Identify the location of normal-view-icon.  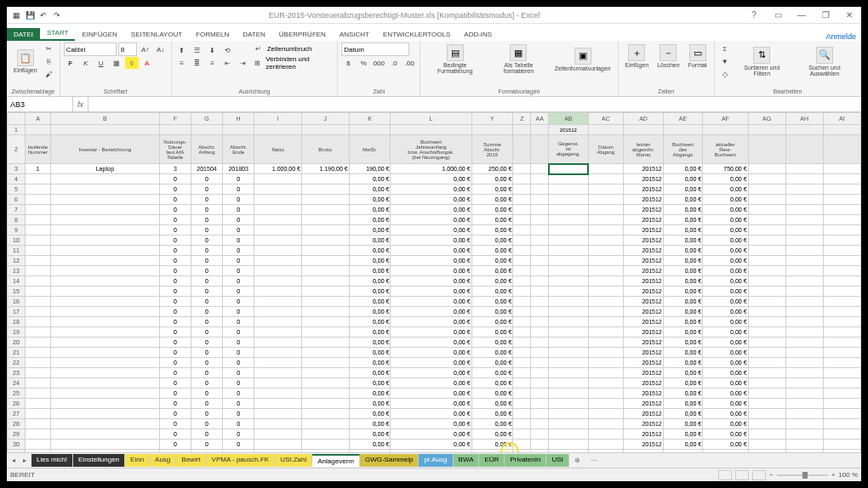
(725, 475).